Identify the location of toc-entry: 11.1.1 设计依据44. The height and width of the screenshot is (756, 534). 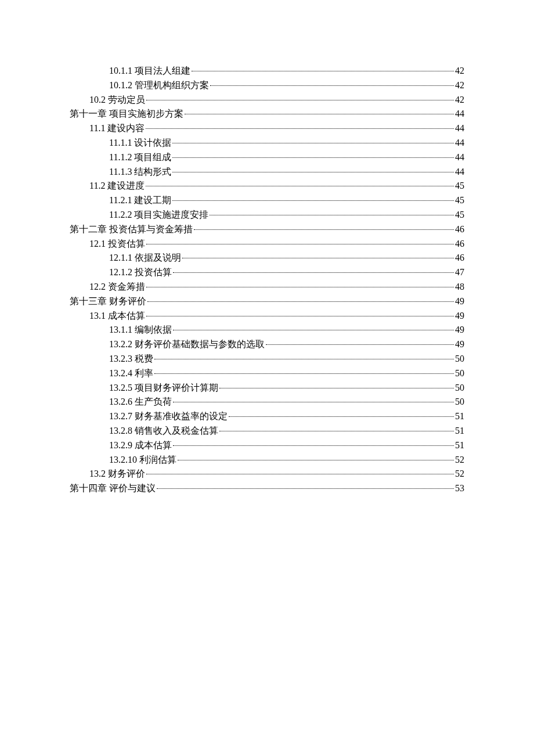
(267, 143).